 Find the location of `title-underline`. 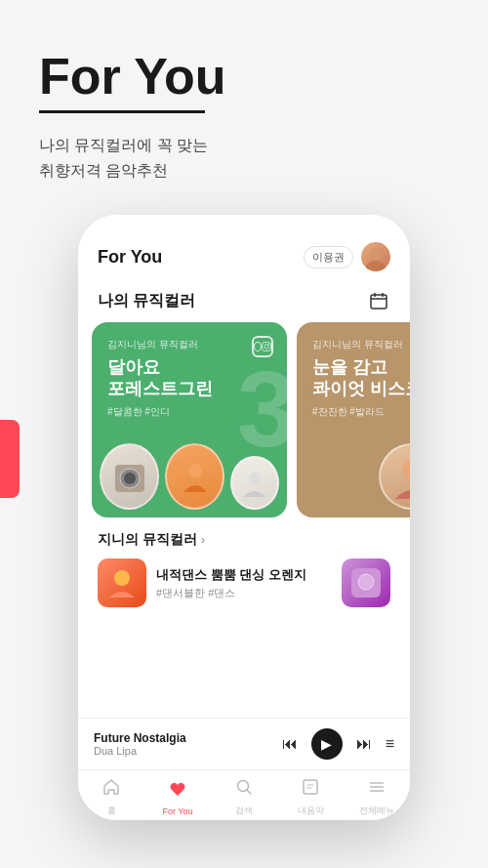

title-underline is located at coordinates (122, 111).